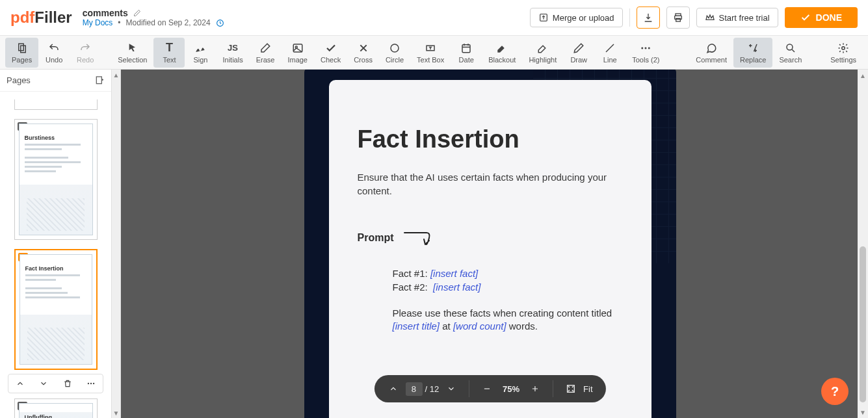  Describe the element at coordinates (54, 60) in the screenshot. I see `tool-undo-label: Undo` at that location.